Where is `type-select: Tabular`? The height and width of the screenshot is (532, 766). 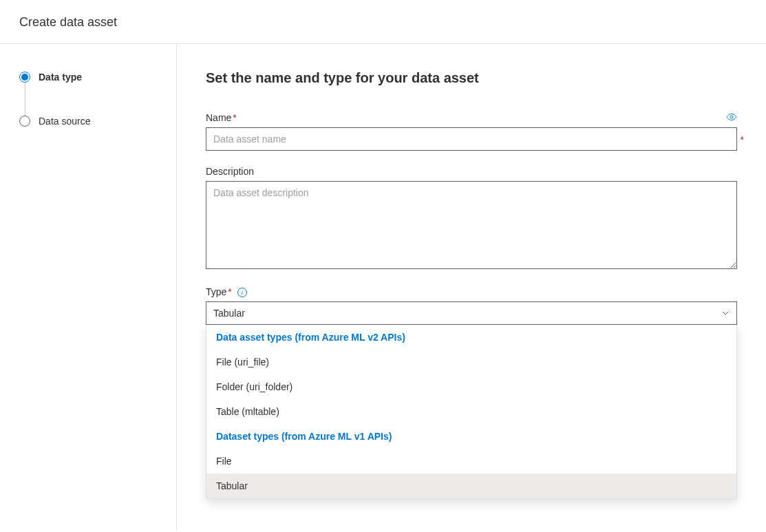 type-select: Tabular is located at coordinates (471, 313).